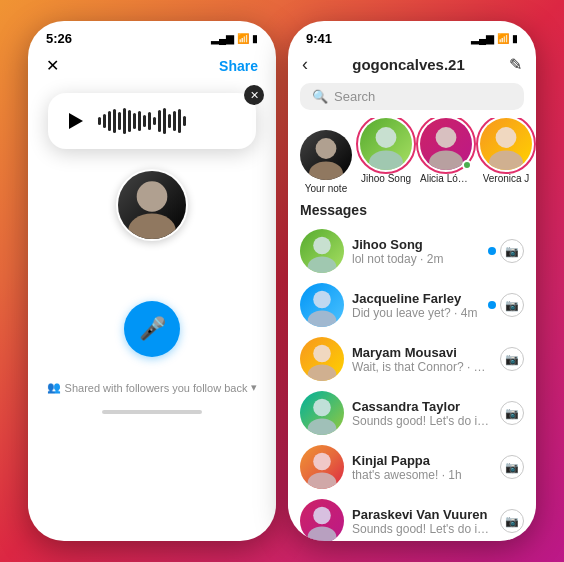 The width and height of the screenshot is (564, 562). What do you see at coordinates (322, 251) in the screenshot?
I see `avatar-jihoo` at bounding box center [322, 251].